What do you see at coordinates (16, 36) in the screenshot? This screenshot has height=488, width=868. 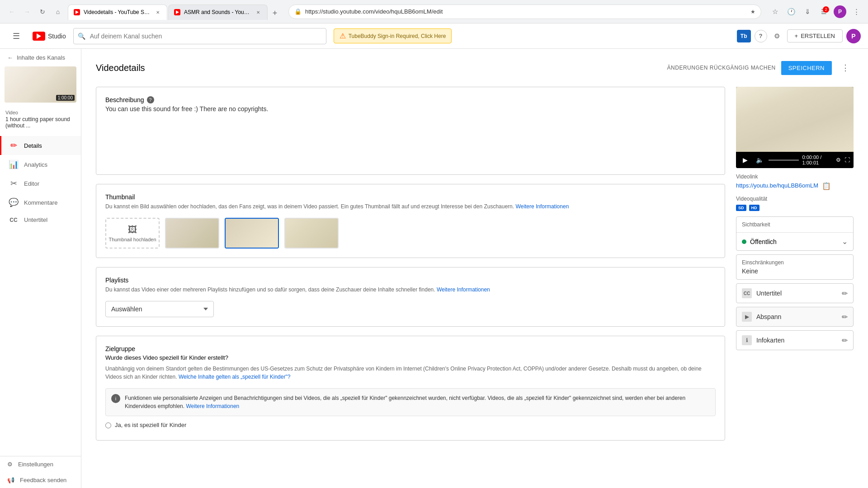 I see `hamburger-btn: ☰` at bounding box center [16, 36].